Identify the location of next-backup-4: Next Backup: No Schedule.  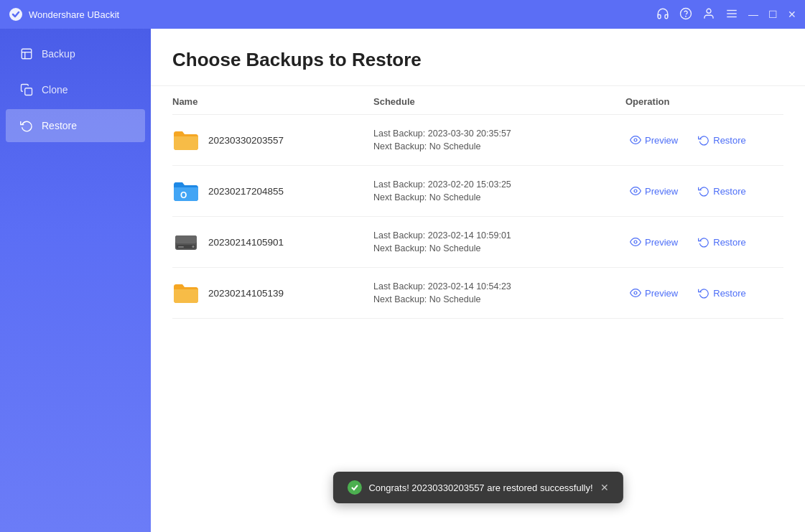
(500, 299).